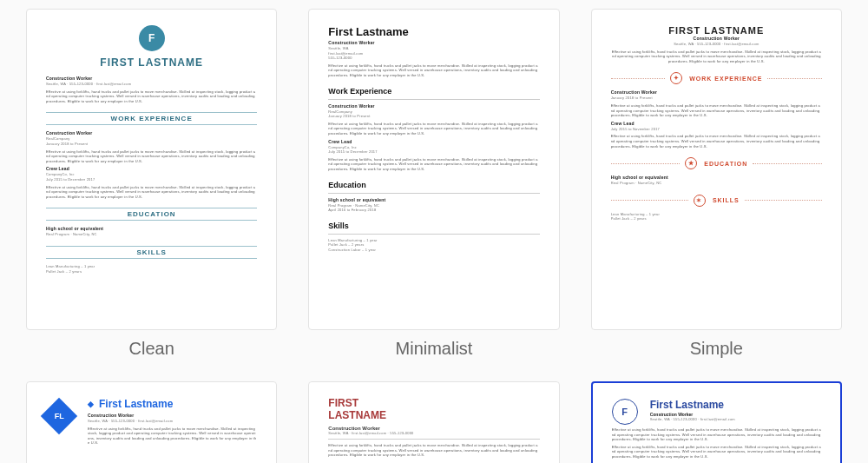 This screenshot has height=463, width=868. I want to click on graduation-icon: ★, so click(691, 163).